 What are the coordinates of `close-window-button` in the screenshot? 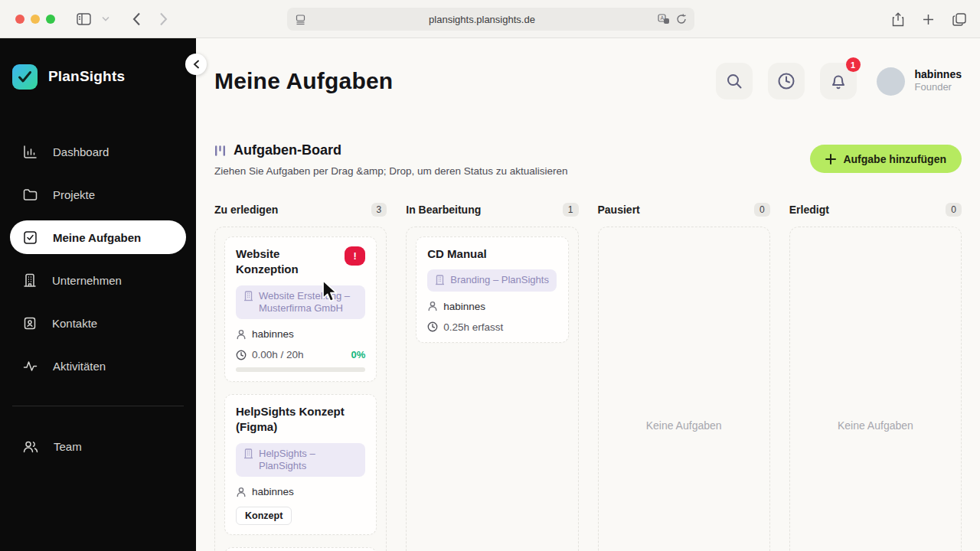 It's located at (20, 19).